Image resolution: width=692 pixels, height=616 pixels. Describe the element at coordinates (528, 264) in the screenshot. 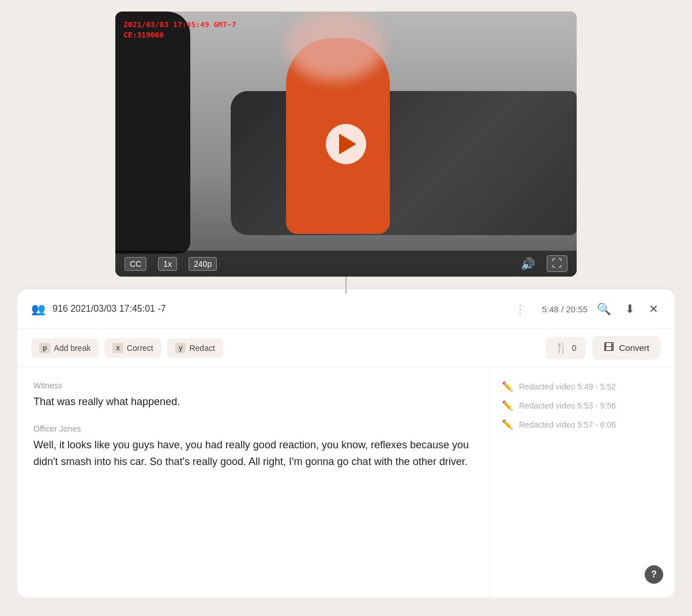

I see `volume-icon: 🔊` at that location.